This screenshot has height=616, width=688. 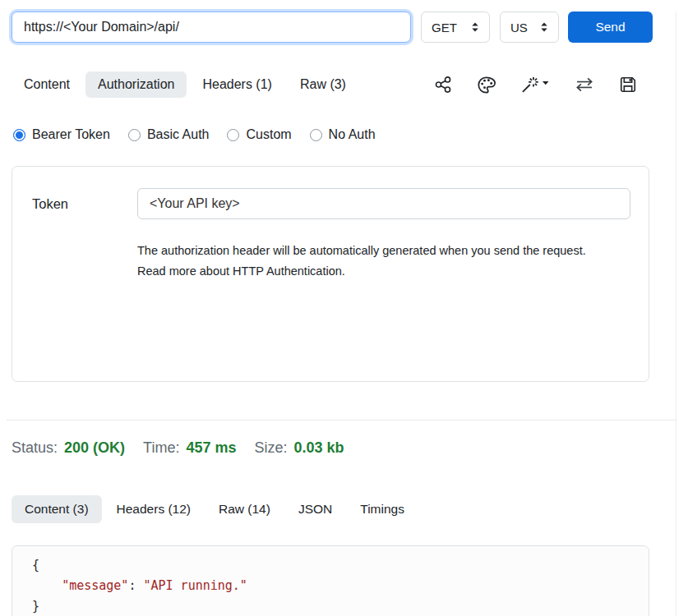 I want to click on status-value: 200 (OK), so click(x=95, y=448).